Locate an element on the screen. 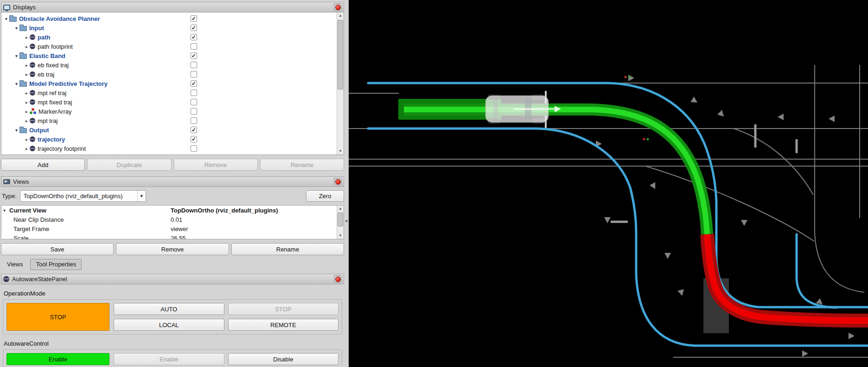 The height and width of the screenshot is (367, 868). property-row: ▾Current ViewTopDownOrtho (rviz_default_… is located at coordinates (172, 210).